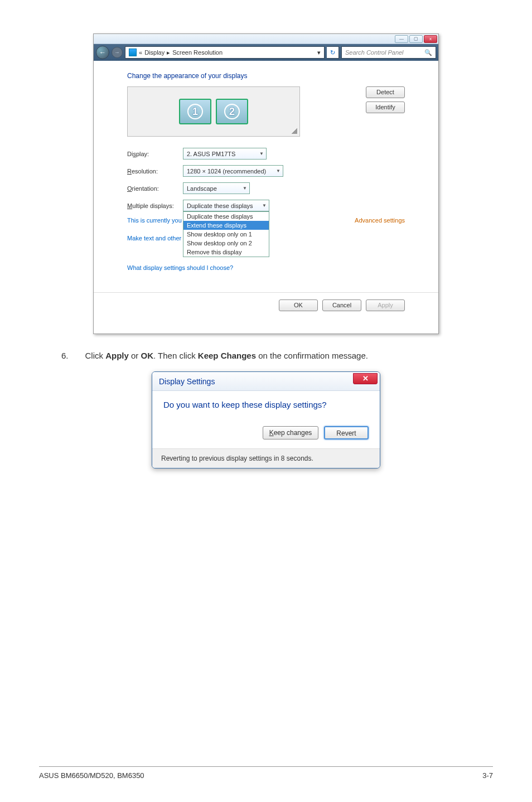 The image size is (532, 802). What do you see at coordinates (385, 107) in the screenshot?
I see `identify-button: Identify` at bounding box center [385, 107].